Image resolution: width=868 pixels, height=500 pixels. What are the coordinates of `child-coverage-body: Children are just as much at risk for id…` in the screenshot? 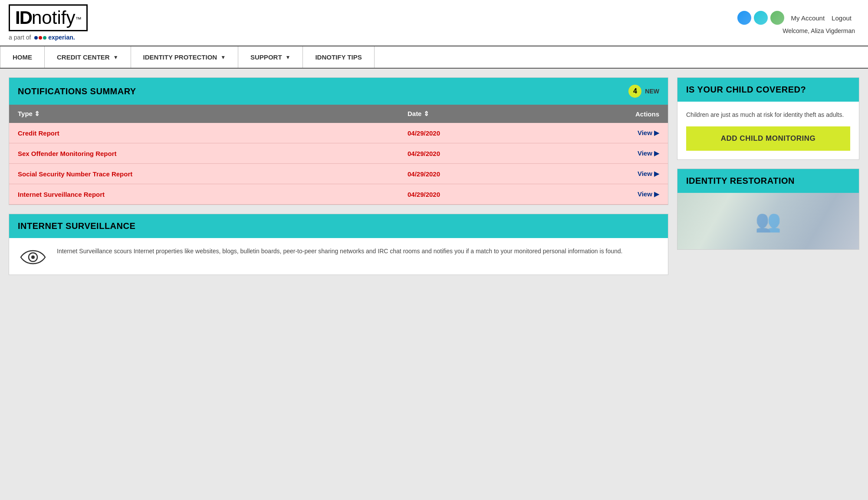 It's located at (768, 130).